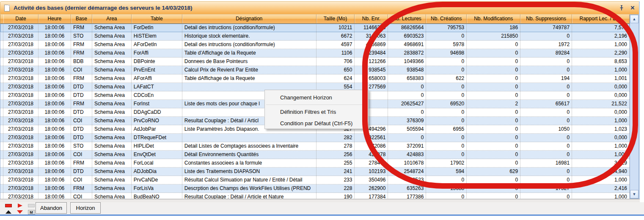 The width and height of the screenshot is (644, 220). What do you see at coordinates (315, 189) in the screenshot?
I see `table-row: 27/03/201818:00:06FRMSchema AreaForLisVa…` at bounding box center [315, 189].